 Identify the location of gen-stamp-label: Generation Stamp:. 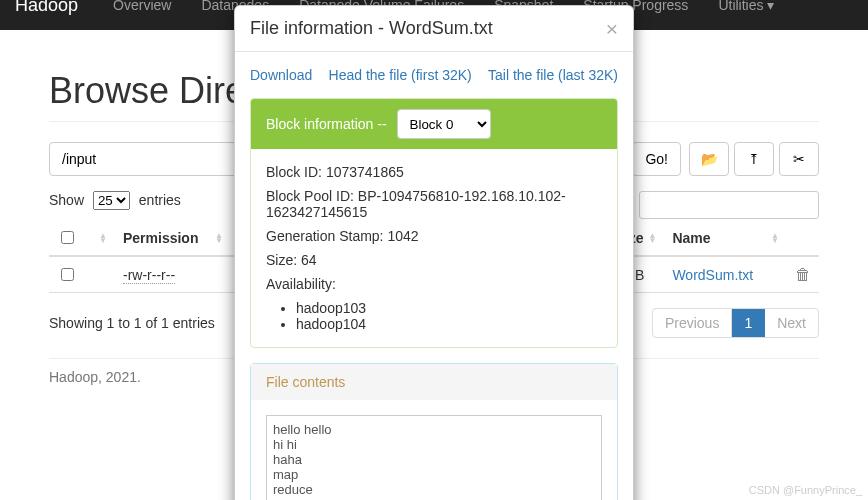
(325, 236).